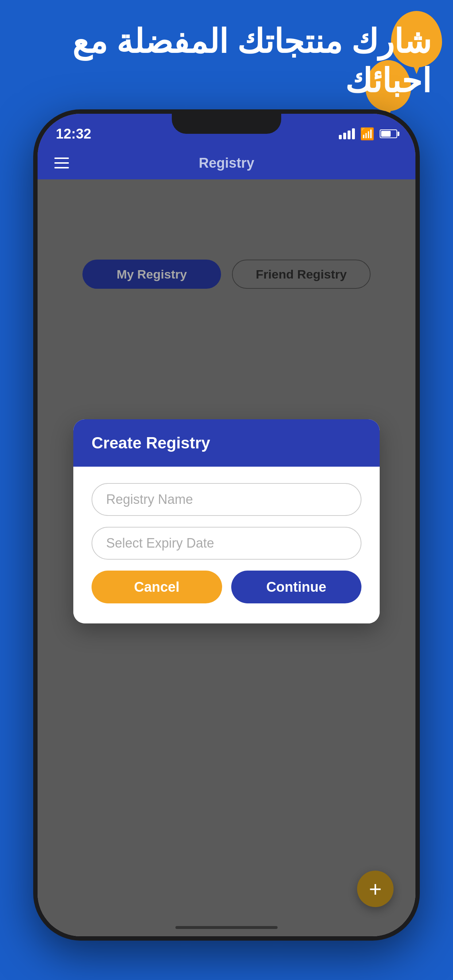  Describe the element at coordinates (367, 134) in the screenshot. I see `wifi-icon: 📶` at that location.